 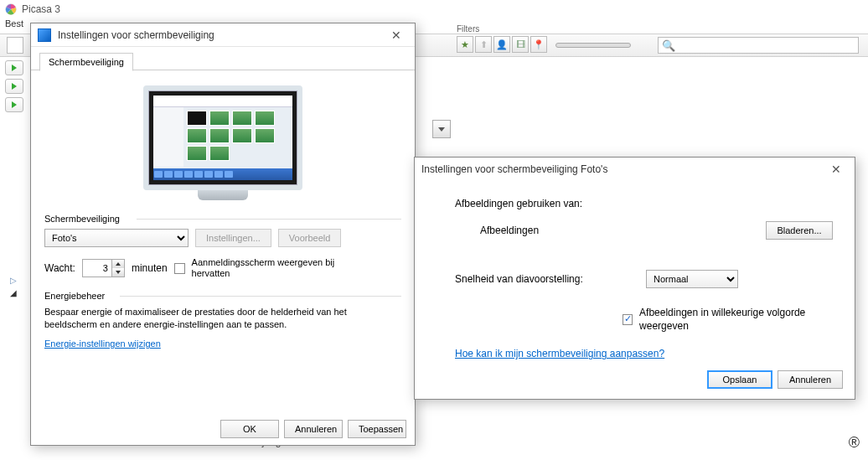 I want to click on dialog2-title: Instellingen voor schermbeveiliging Foto…, so click(x=623, y=169).